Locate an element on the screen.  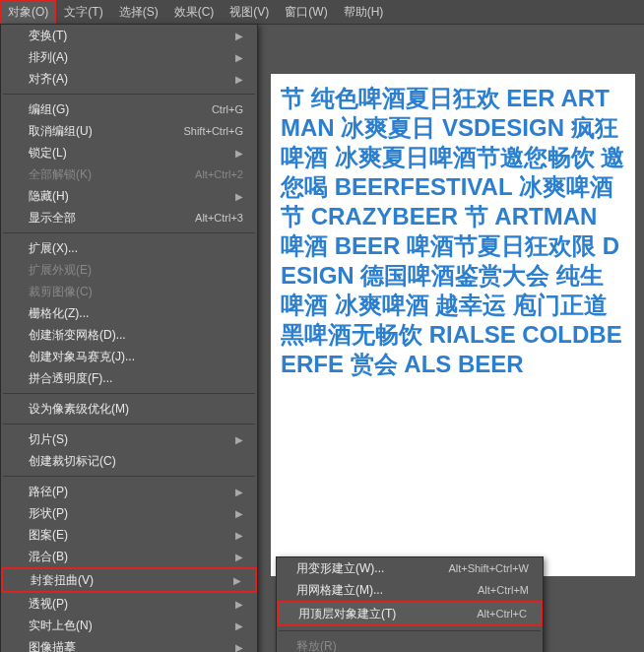
submenu-item-label: 用网格建立(M)... is located at coordinates (340, 591).